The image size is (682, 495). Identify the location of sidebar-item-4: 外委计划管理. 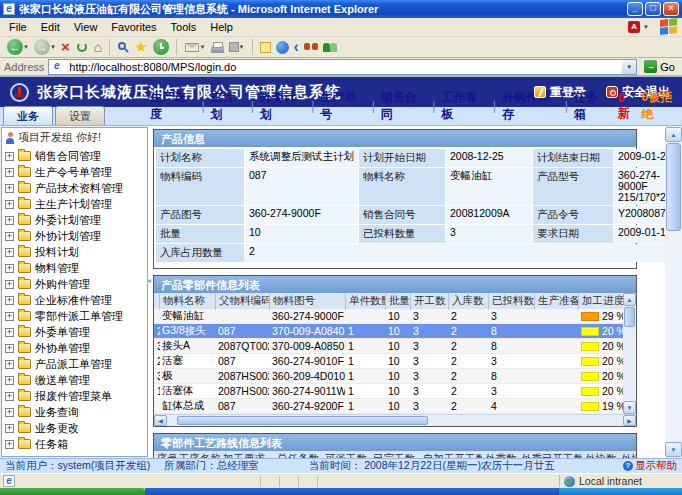
(74, 220).